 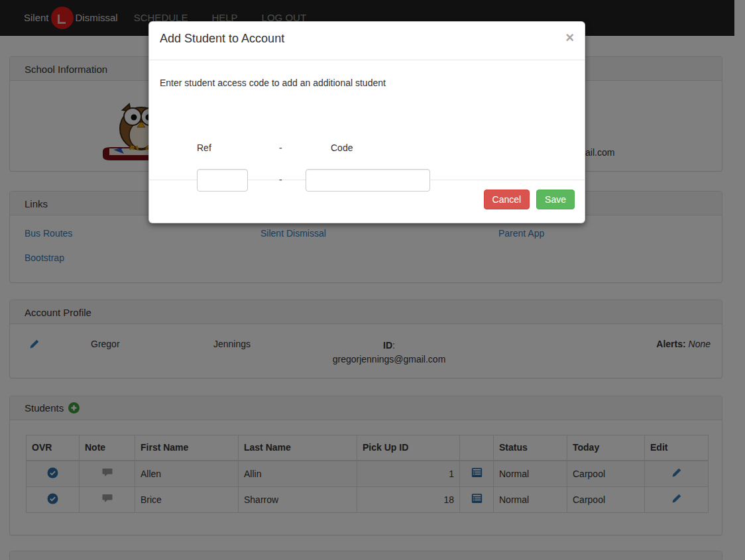 I want to click on code-label: Code, so click(x=342, y=148).